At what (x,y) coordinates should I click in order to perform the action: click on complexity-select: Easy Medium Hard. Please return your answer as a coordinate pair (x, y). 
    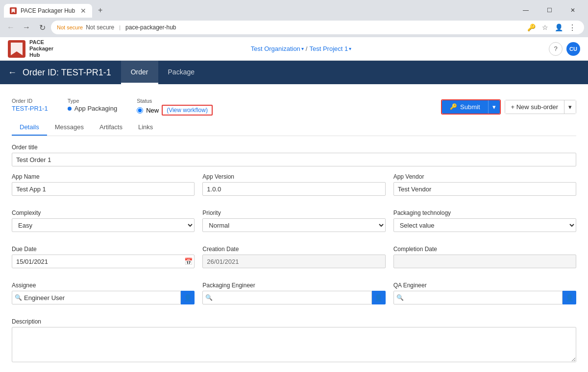
    Looking at the image, I should click on (103, 225).